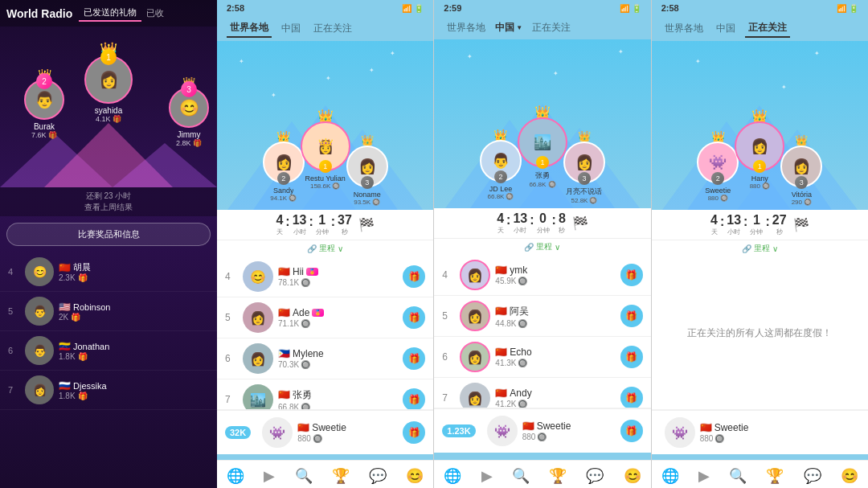  Describe the element at coordinates (585, 201) in the screenshot. I see `score-3b: 52.8K 🔘` at that location.